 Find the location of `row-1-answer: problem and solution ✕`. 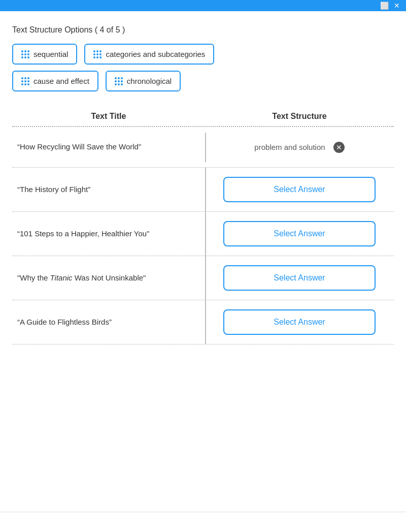

row-1-answer: problem and solution ✕ is located at coordinates (299, 147).